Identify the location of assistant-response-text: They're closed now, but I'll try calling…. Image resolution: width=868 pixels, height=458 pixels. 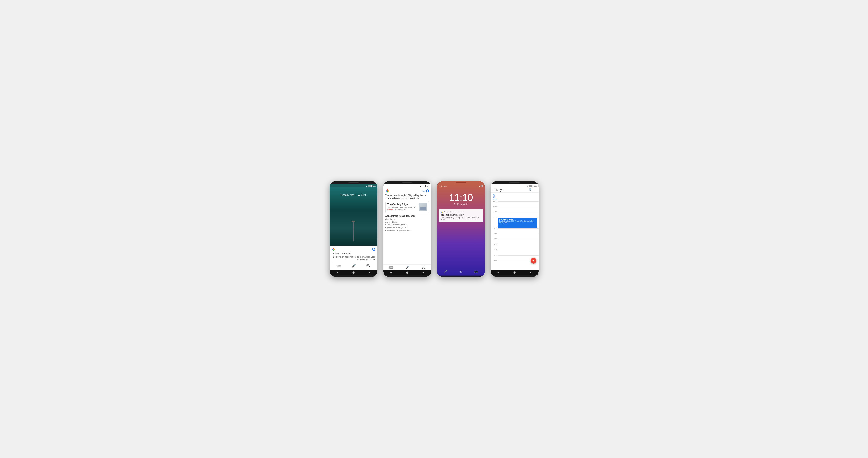
(407, 197).